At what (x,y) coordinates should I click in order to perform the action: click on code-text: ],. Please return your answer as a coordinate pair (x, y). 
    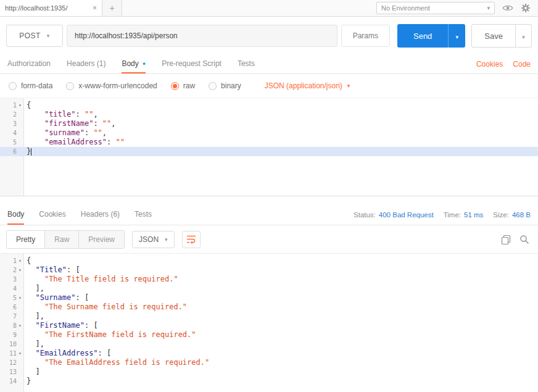
    Looking at the image, I should click on (34, 316).